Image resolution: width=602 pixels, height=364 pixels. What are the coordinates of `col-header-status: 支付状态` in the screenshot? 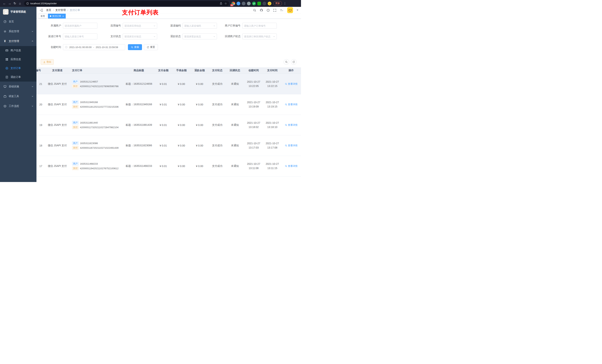 It's located at (217, 71).